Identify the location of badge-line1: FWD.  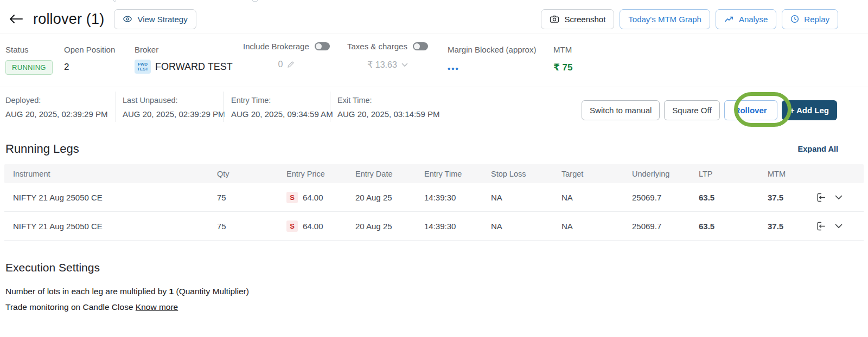
(143, 64).